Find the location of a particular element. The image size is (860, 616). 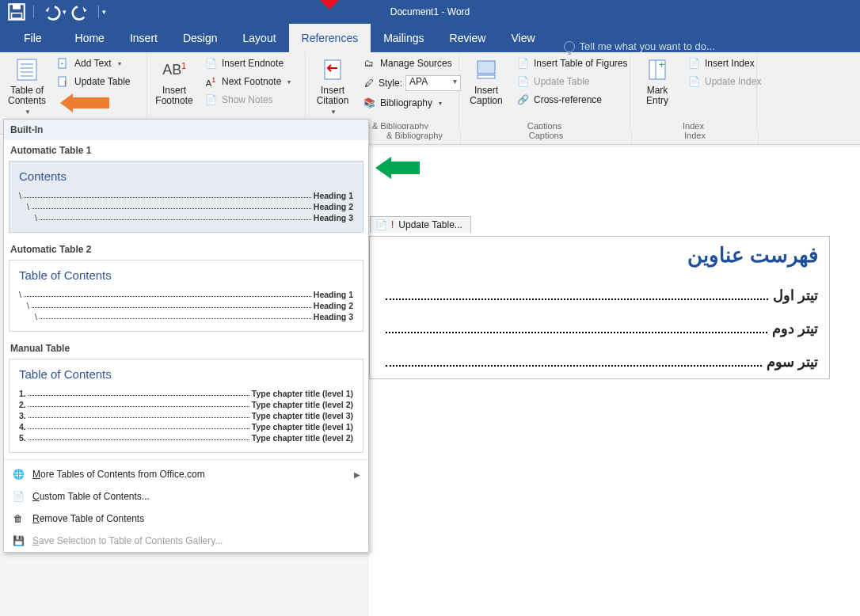

menu-more-label: ore Tables of Contents from Office.com is located at coordinates (123, 474).